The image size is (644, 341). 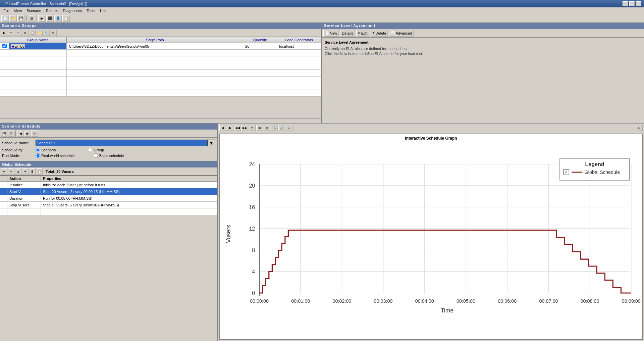 What do you see at coordinates (129, 192) in the screenshot?
I see `properties-cell: Start 20 Vusers: 2 every 00:00:15 (HH:MM…` at bounding box center [129, 192].